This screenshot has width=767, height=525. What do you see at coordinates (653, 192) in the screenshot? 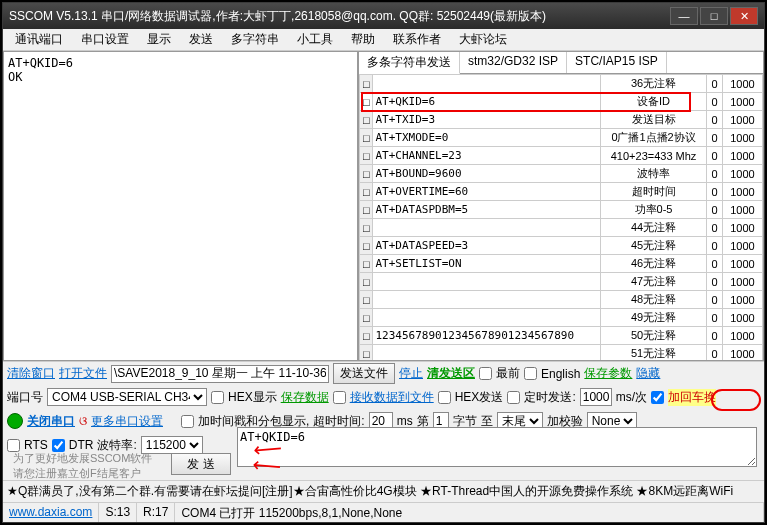
I see `row-desc: 超时时间` at bounding box center [653, 192].